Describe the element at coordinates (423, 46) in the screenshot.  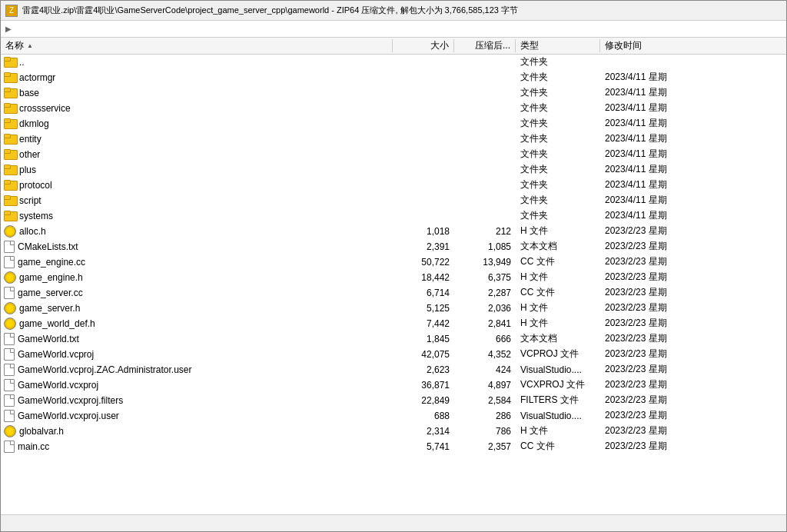
I see `col-header-size: 大小` at that location.